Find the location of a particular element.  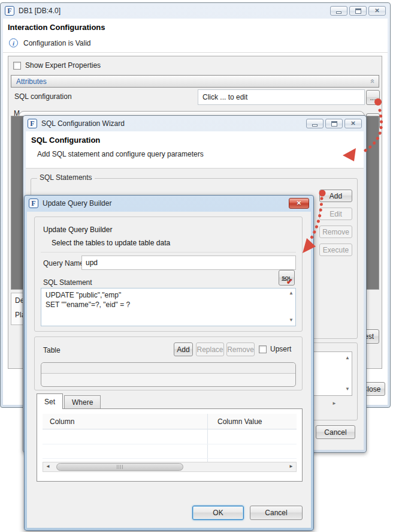

table-label: Table is located at coordinates (52, 350).